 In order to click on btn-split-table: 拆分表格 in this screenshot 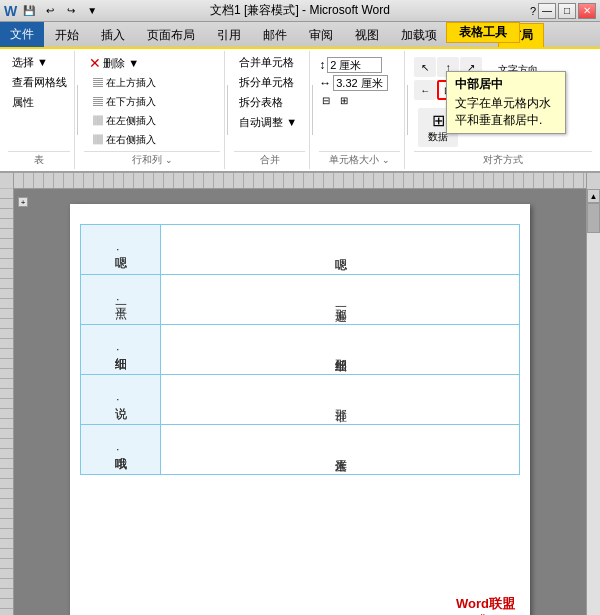, I will do `click(261, 102)`.